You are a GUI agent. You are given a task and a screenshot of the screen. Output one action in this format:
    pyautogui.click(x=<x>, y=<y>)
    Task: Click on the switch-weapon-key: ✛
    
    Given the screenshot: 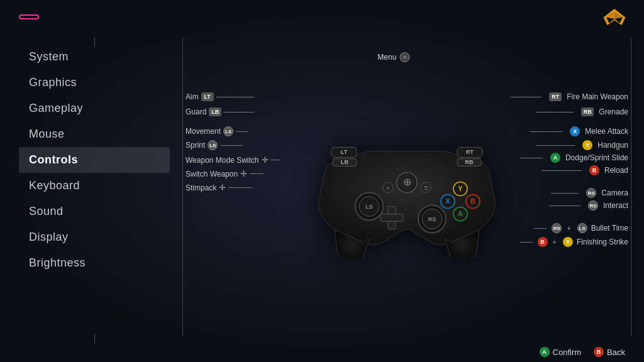 What is the action you would take?
    pyautogui.click(x=244, y=173)
    